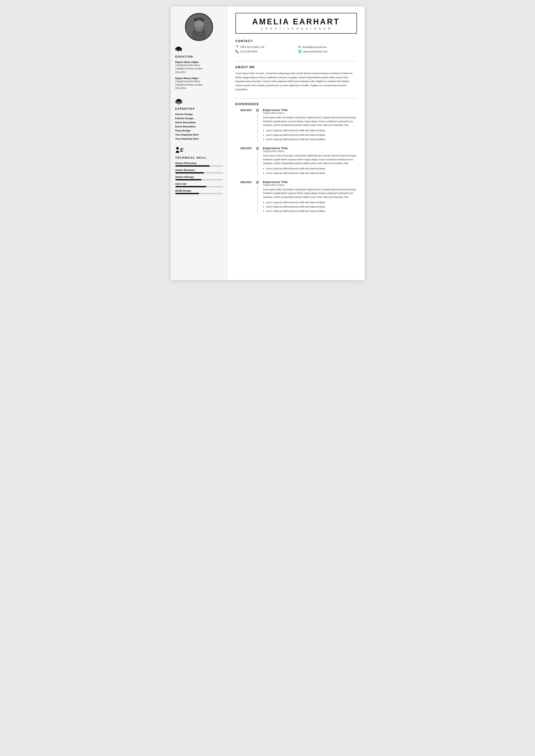 This screenshot has width=535, height=756. I want to click on skill-item: 2D/3D Design, so click(199, 192).